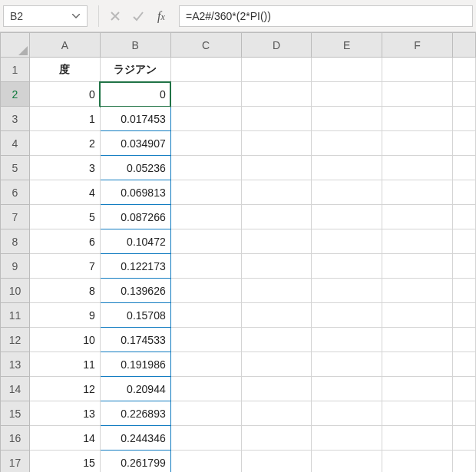  What do you see at coordinates (347, 193) in the screenshot?
I see `cell-E6` at bounding box center [347, 193].